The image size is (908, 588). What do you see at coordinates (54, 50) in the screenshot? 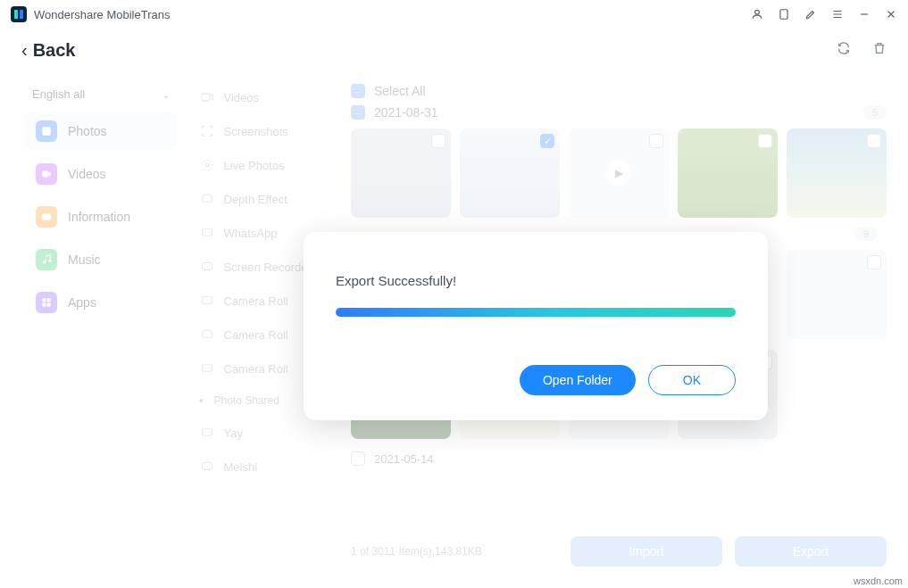
I see `back-label: Back` at bounding box center [54, 50].